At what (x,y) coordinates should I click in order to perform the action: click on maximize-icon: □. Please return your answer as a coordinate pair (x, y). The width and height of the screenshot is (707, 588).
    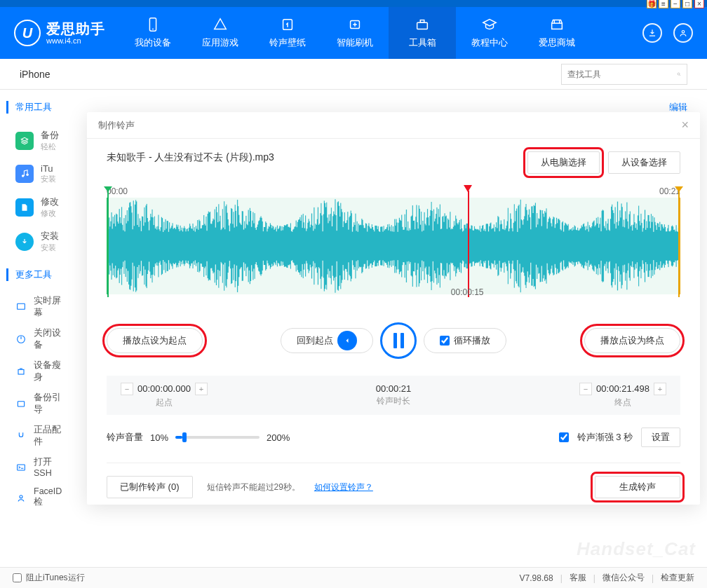
    Looking at the image, I should click on (687, 4).